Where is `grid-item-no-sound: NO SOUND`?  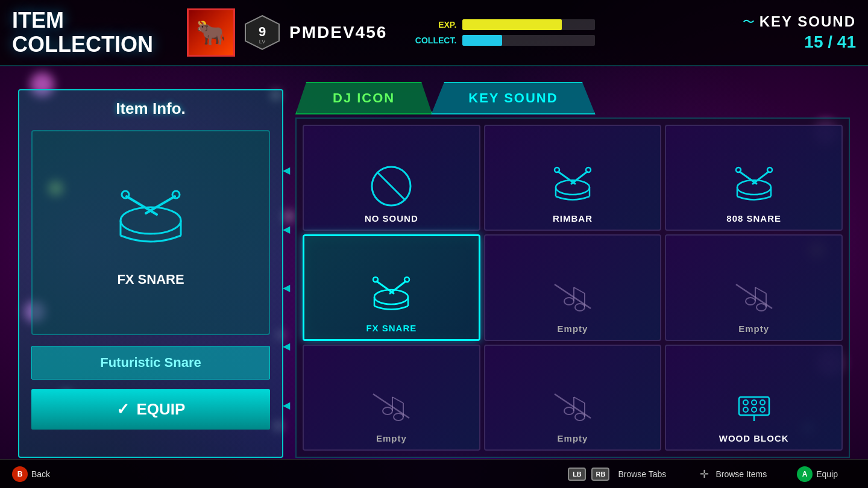
grid-item-no-sound: NO SOUND is located at coordinates (392, 178).